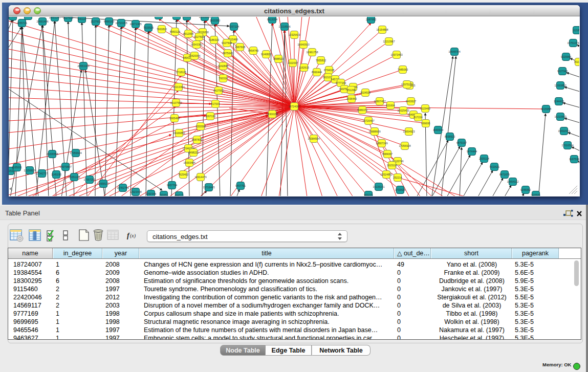 The height and width of the screenshot is (372, 588). Describe the element at coordinates (546, 109) in the screenshot. I see `svg-text: 3215958` at that location.